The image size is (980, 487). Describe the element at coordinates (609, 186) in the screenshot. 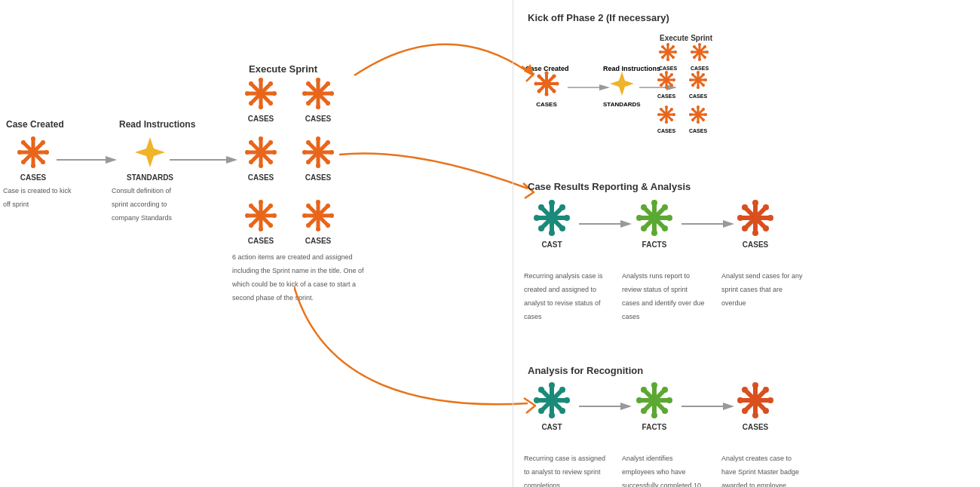

I see `case-results-title: Case Results Reporting & Analysis` at that location.